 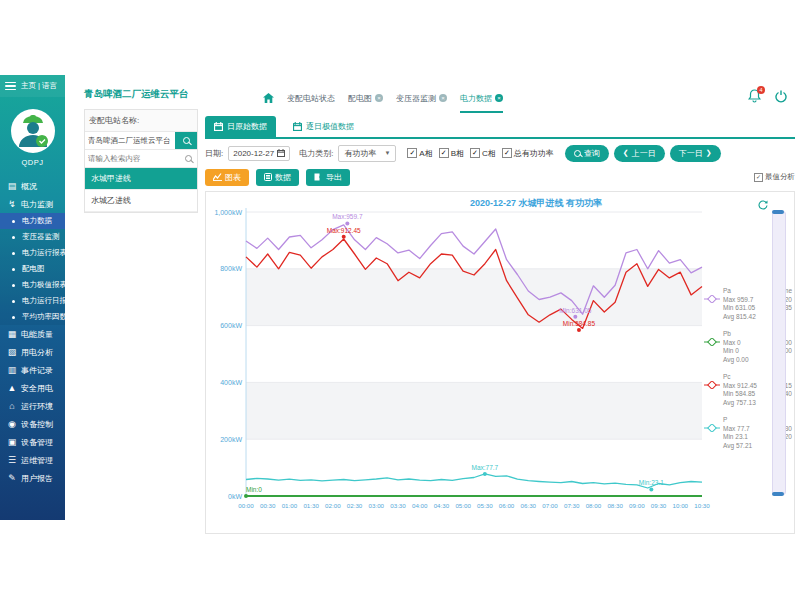 I want to click on sidebar-item-label: 运行环境, so click(x=37, y=406).